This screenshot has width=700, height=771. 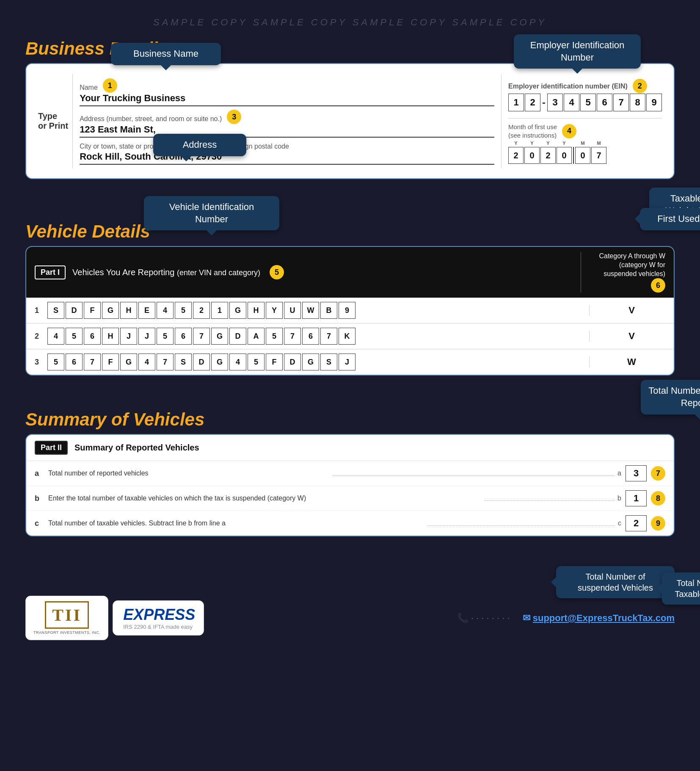 I want to click on part-i-badge: Part I, so click(x=50, y=273).